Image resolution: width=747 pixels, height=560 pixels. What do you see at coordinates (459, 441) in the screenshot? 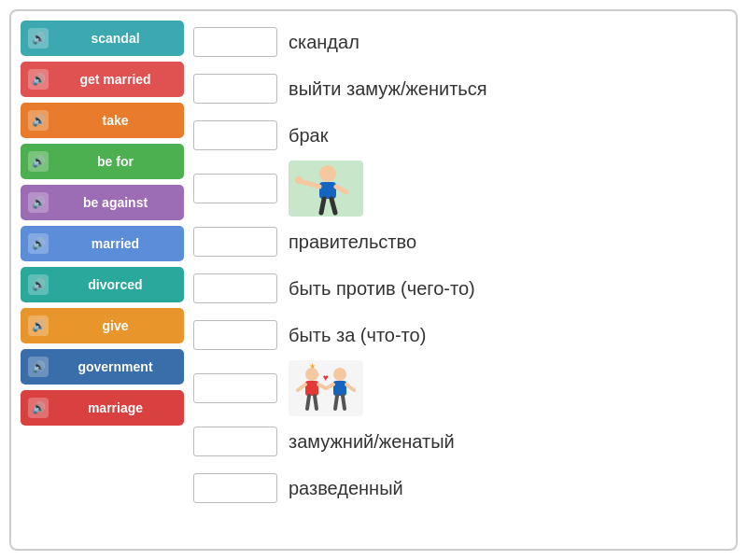
I see `answer-row-8: замужний/женатый` at bounding box center [459, 441].